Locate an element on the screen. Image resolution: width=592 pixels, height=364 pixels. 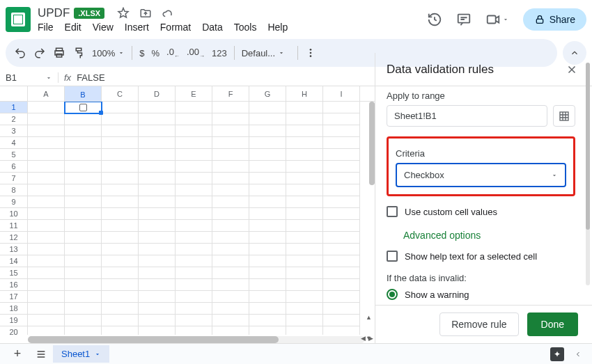
row-header-16: 16 is located at coordinates (14, 285).